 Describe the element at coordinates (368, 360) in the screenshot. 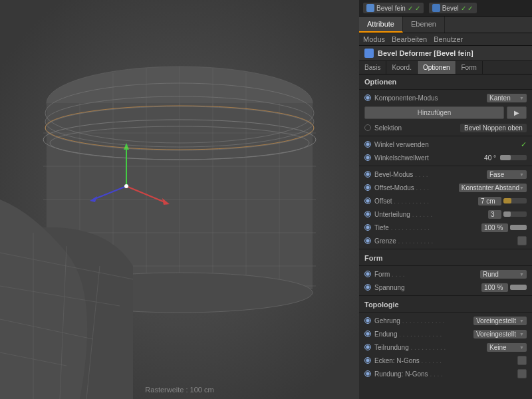

I see `radio-ecken-ngons` at that location.